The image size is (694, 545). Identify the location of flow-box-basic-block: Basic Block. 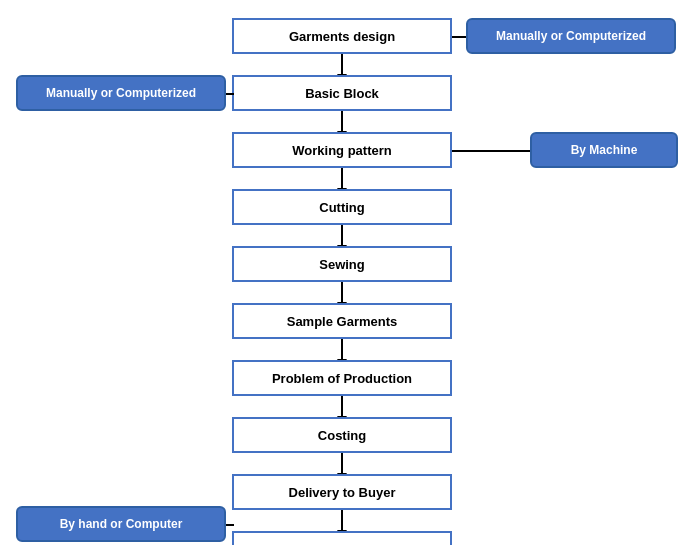
(342, 93).